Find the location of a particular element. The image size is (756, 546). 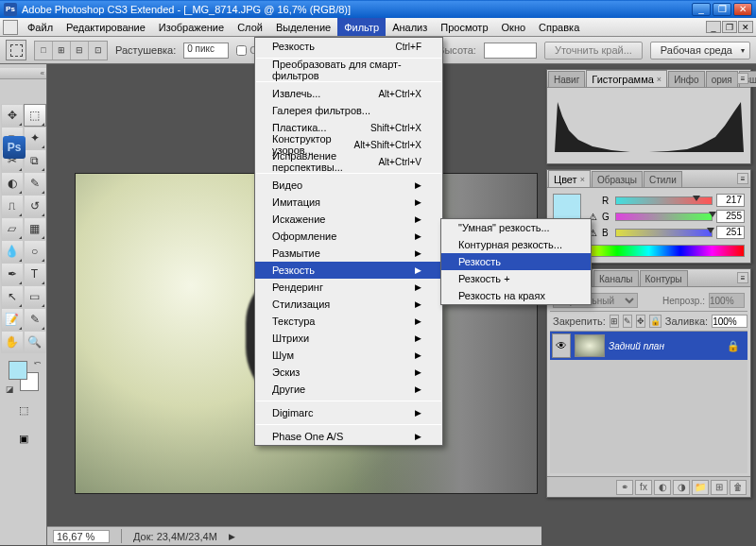

tab-color: Цвет× is located at coordinates (569, 179).